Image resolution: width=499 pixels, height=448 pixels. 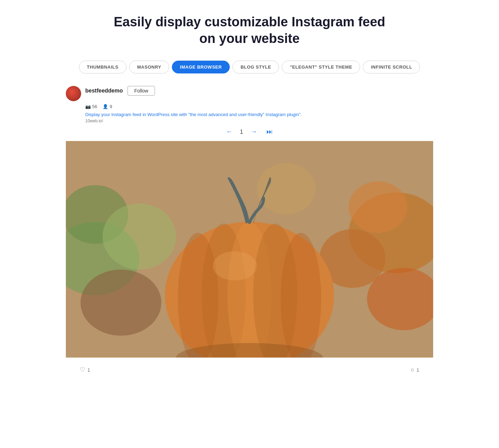 What do you see at coordinates (141, 91) in the screenshot?
I see `follow-button: Follow` at bounding box center [141, 91].